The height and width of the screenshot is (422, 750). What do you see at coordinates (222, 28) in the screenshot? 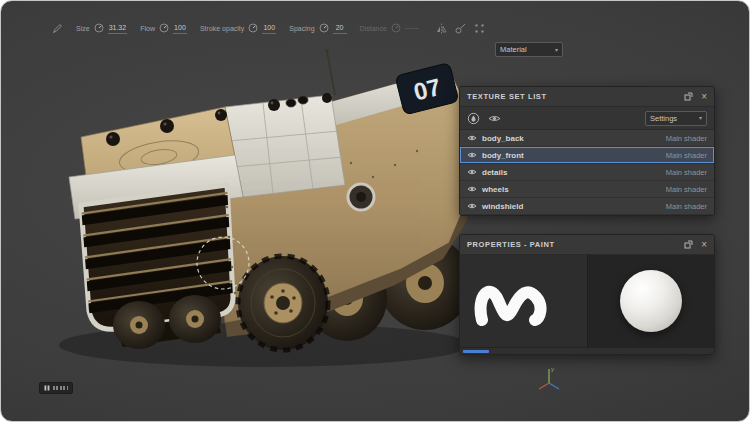
I see `toolbar-item-label: Stroke opacity` at bounding box center [222, 28].